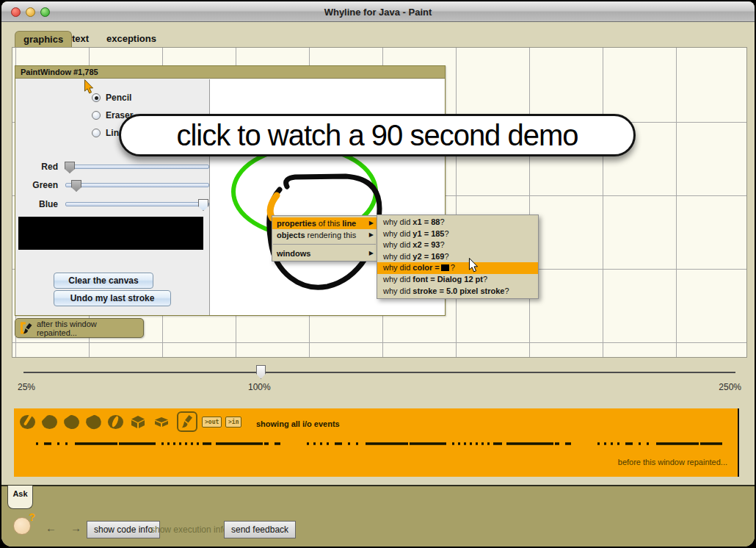  Describe the element at coordinates (203, 205) in the screenshot. I see `blue-slider-thumb` at that location.